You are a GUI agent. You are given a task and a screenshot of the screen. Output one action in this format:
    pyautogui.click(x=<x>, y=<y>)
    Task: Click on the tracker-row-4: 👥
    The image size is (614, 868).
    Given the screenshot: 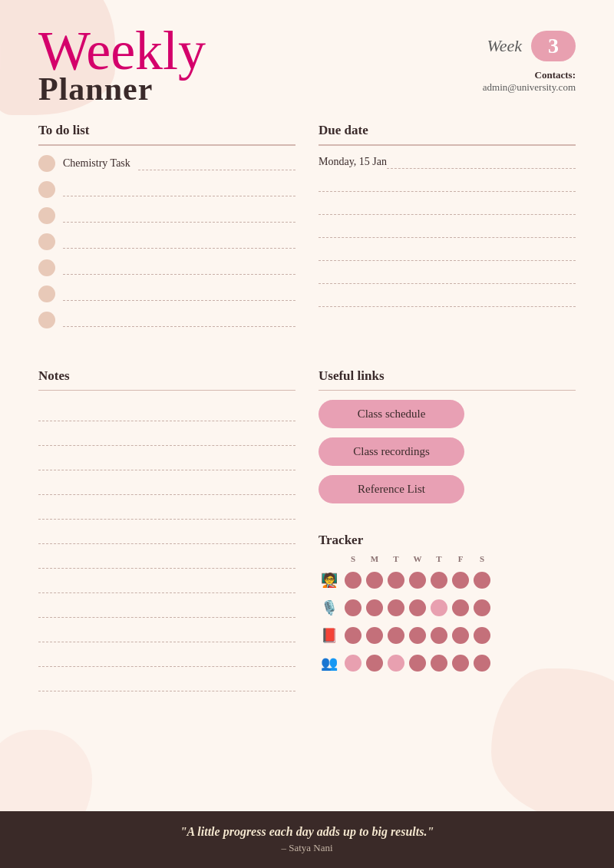 What is the action you would take?
    pyautogui.click(x=447, y=663)
    